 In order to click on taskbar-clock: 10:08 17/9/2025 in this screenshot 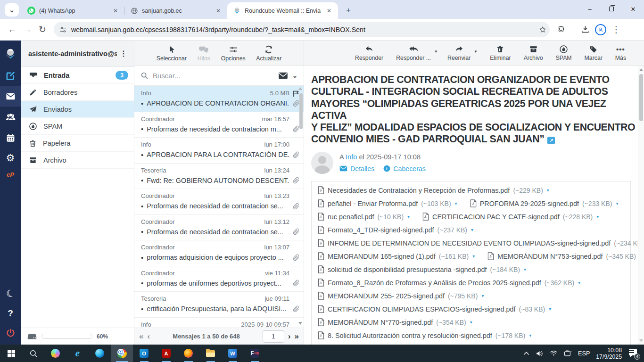, I will do `click(609, 354)`.